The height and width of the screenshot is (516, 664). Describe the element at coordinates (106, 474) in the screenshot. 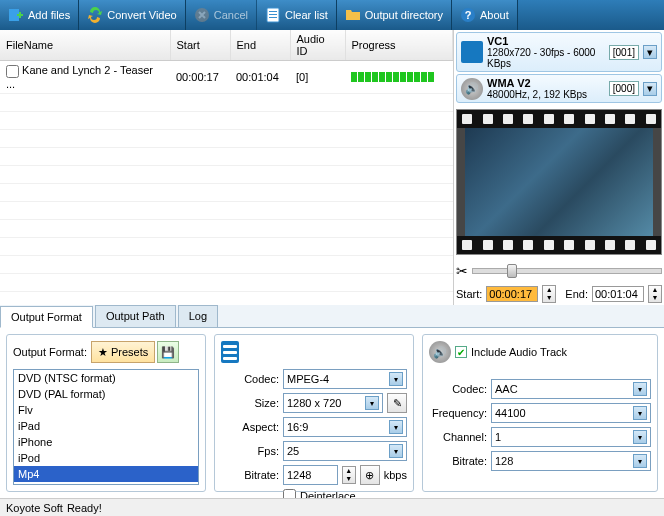

I see `format-list-item: Mp4` at that location.